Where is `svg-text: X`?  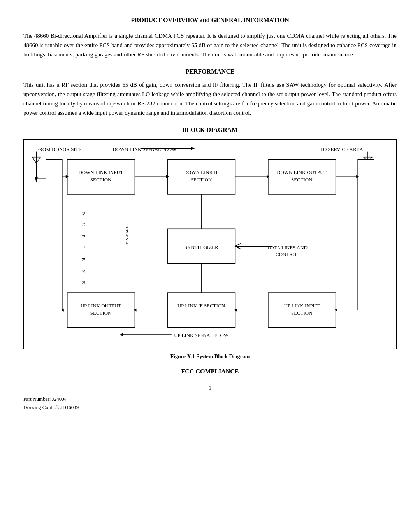
svg-text: X is located at coordinates (83, 272).